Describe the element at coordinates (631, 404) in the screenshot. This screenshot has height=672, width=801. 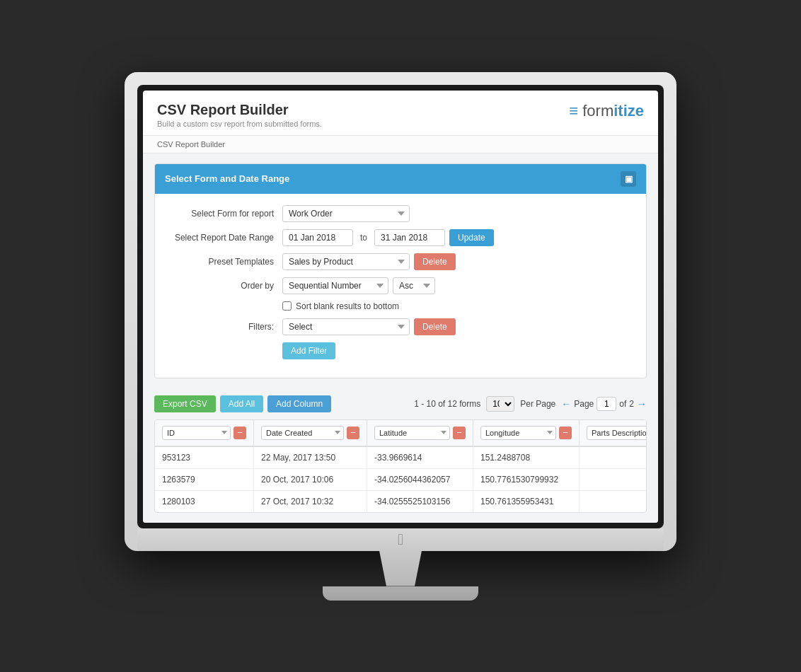
I see `page-total: 2` at that location.